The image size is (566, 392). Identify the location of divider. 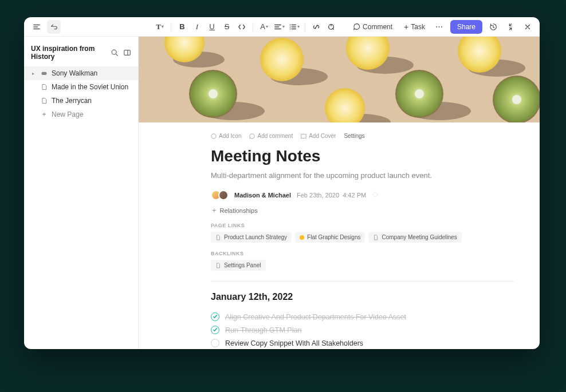
(363, 282).